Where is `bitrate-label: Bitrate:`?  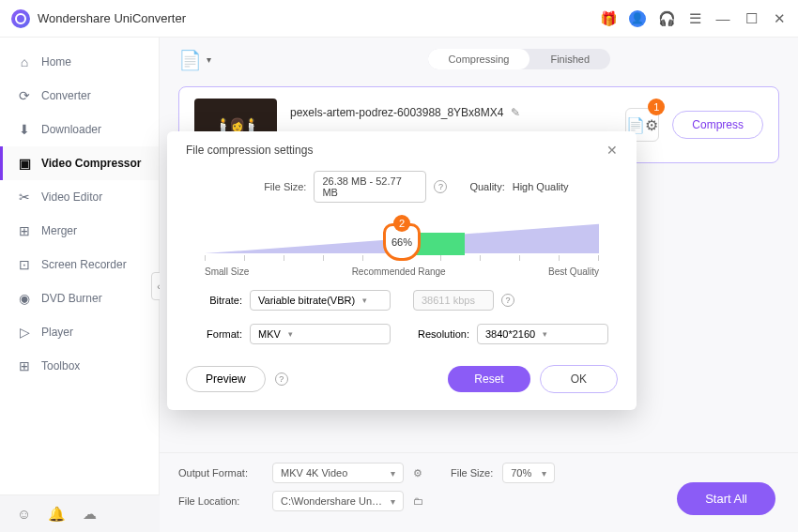 bitrate-label: Bitrate: is located at coordinates (219, 300).